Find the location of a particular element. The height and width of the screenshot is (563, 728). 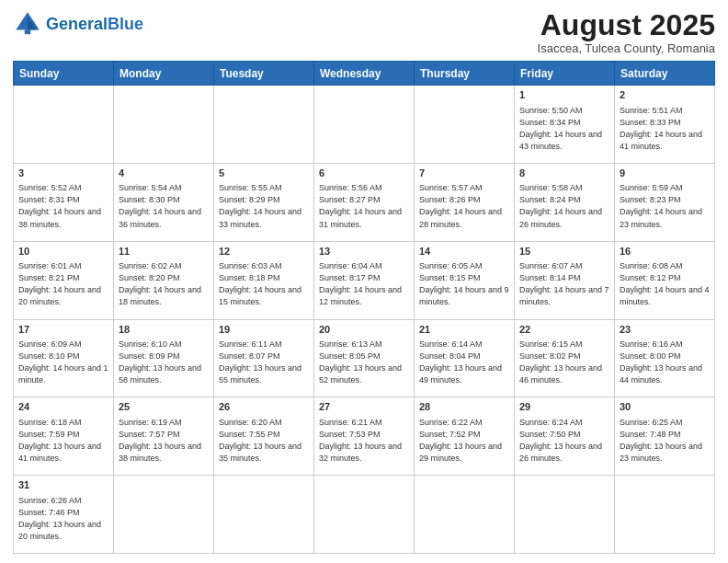

day-number: 18 is located at coordinates (164, 329).